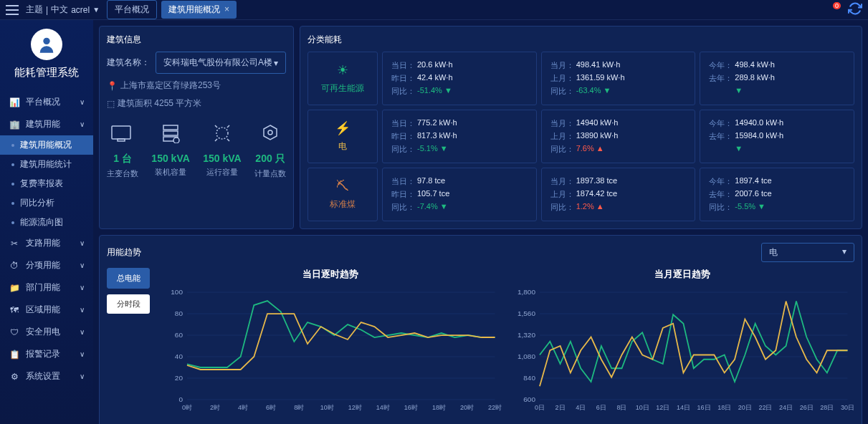 The height and width of the screenshot is (424, 868). I want to click on svg-text: 22时, so click(495, 408).